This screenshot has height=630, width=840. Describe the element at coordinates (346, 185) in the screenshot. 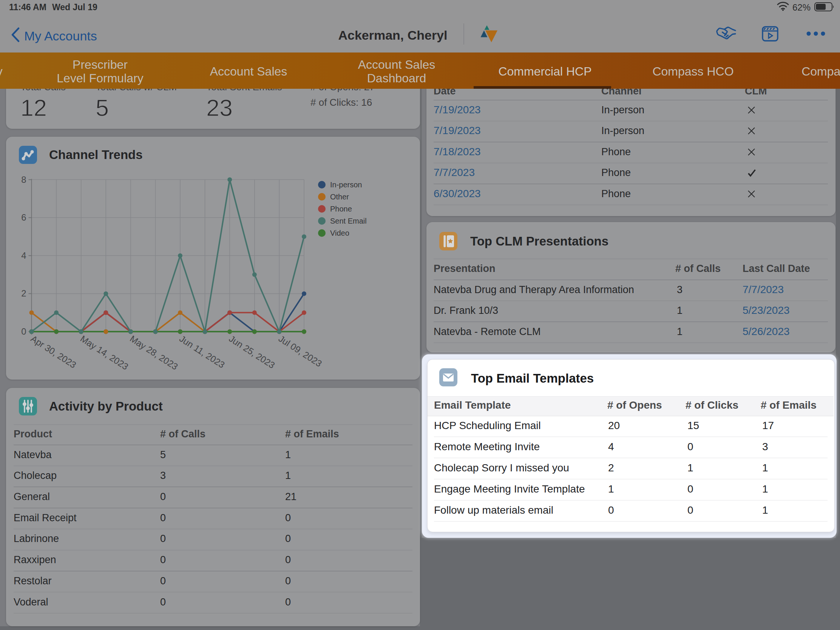

I see `svg-text: In-person` at that location.